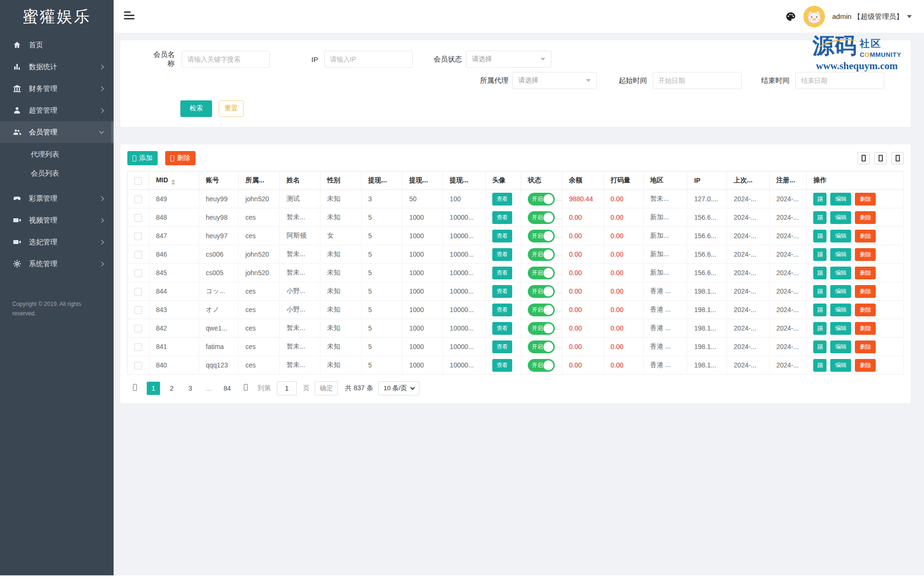 This screenshot has height=582, width=924. Describe the element at coordinates (57, 220) in the screenshot. I see `sidebar-item-video: 视频管理` at that location.